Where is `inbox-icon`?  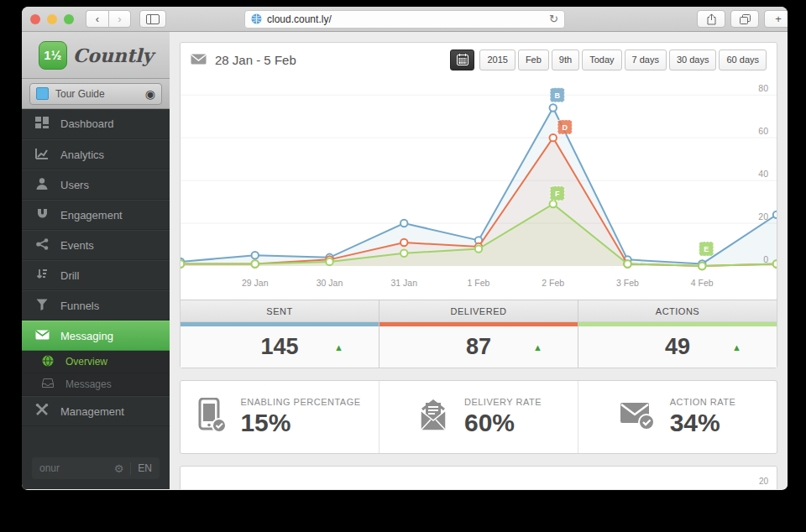
inbox-icon is located at coordinates (48, 384).